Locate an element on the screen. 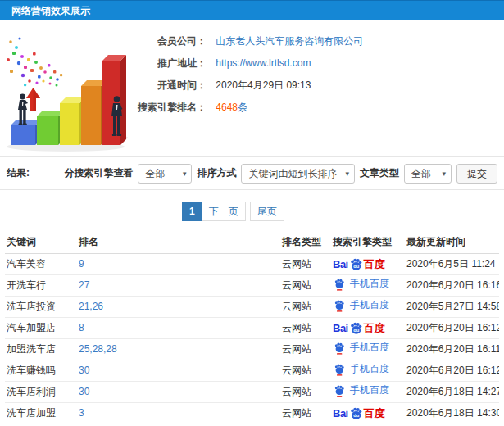  rank-link: 9 is located at coordinates (82, 264).